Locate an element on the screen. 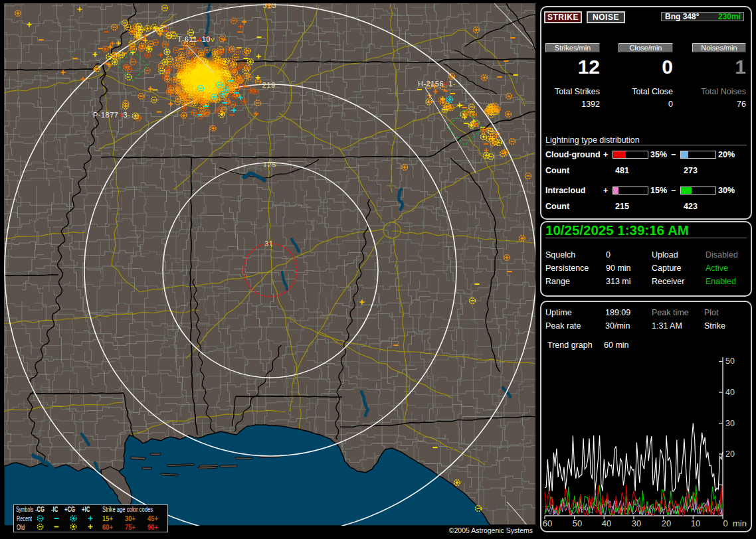 This screenshot has width=756, height=539. svg-text: 125 is located at coordinates (270, 165).